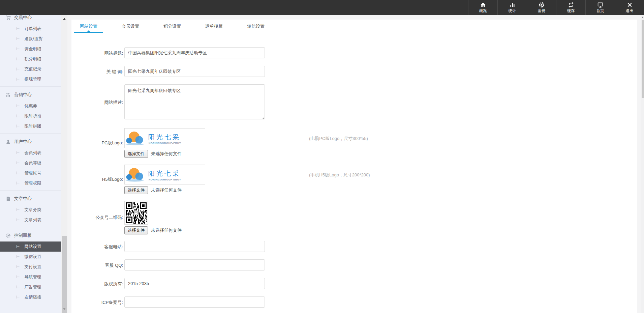 This screenshot has height=313, width=644. What do you see at coordinates (31, 106) in the screenshot?
I see `sidebar-item-label: 优惠券` at bounding box center [31, 106].